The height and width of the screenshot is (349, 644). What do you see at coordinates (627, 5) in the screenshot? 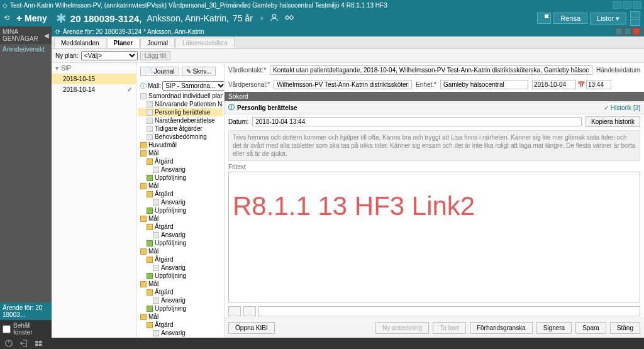
I see `maximize-button` at bounding box center [627, 5].